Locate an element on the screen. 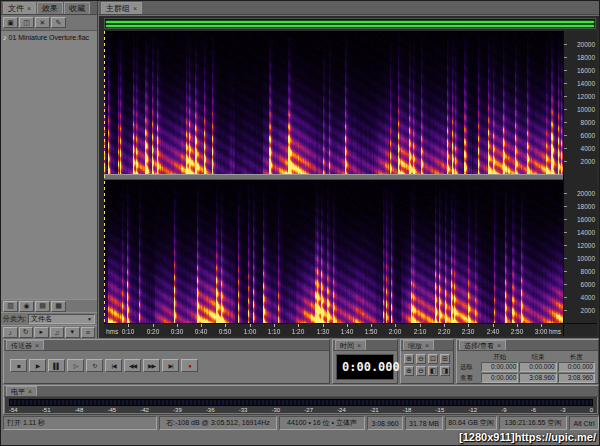 Image resolution: width=600 pixels, height=446 pixels. timeline-tick-label: 0:20 is located at coordinates (154, 332).